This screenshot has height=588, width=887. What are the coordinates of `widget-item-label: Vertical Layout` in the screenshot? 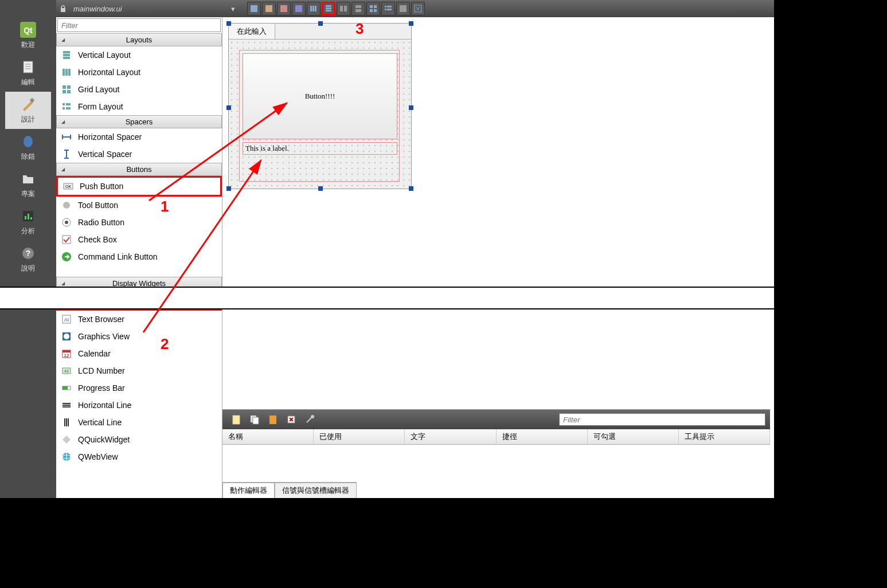 It's located at (104, 55).